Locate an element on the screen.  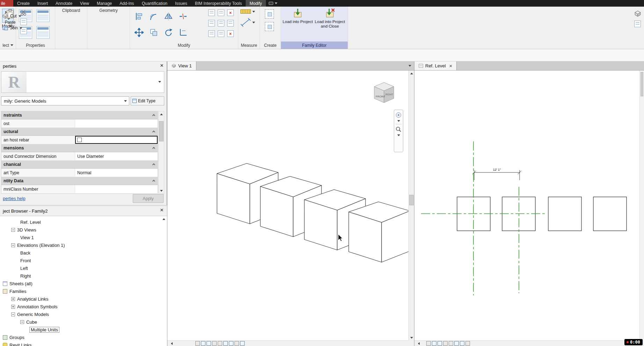
dimension-text: 12' 1" is located at coordinates (497, 170).